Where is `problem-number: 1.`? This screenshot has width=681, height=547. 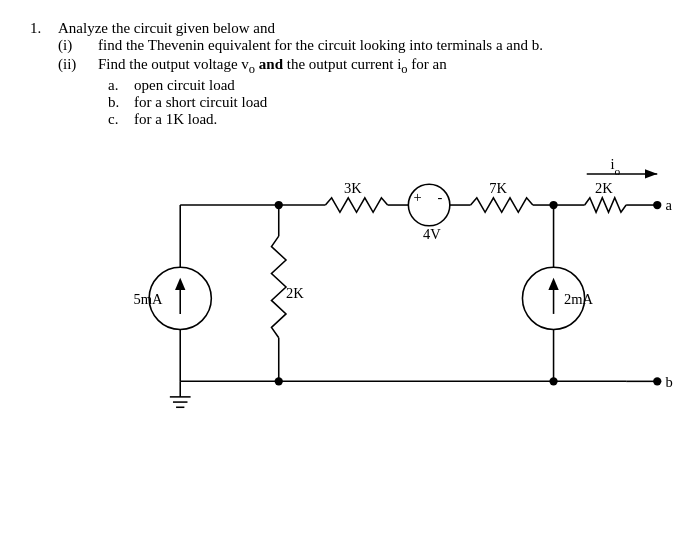
problem-number: 1. is located at coordinates (40, 224).